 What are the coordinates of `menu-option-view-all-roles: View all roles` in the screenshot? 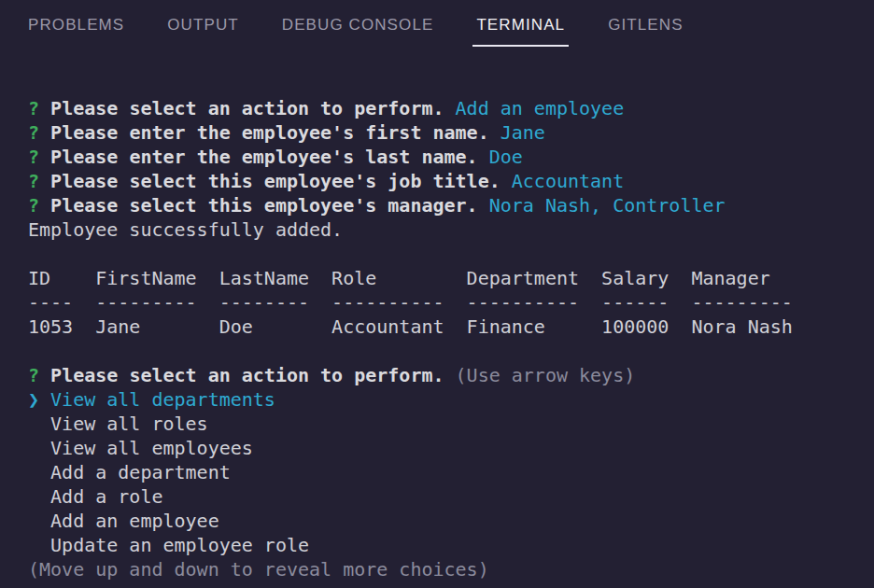 It's located at (451, 424).